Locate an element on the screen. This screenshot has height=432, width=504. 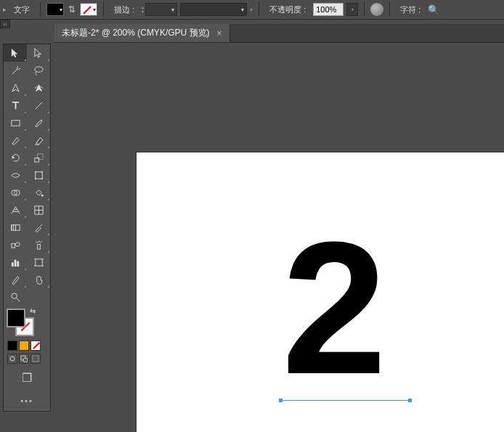
curvature-tool is located at coordinates (38, 88).